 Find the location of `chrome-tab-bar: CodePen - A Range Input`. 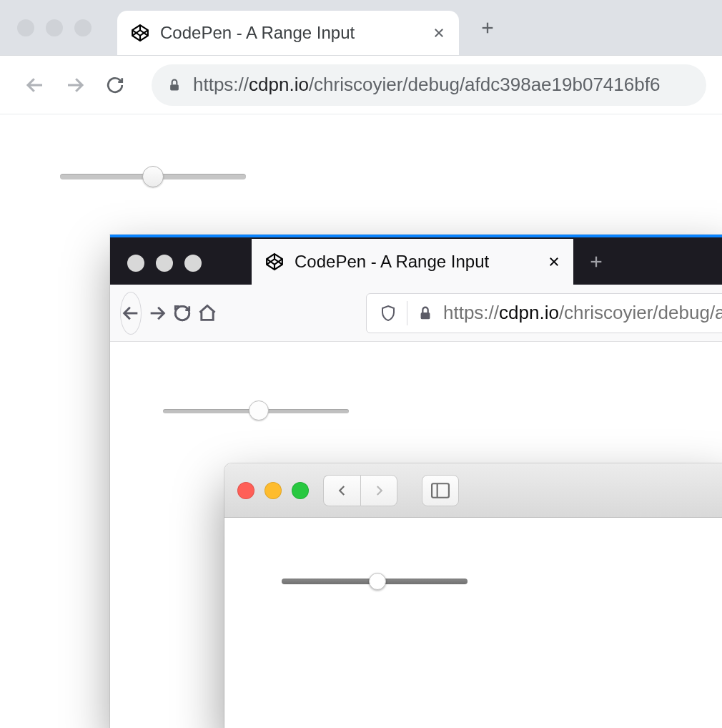

chrome-tab-bar: CodePen - A Range Input is located at coordinates (361, 28).